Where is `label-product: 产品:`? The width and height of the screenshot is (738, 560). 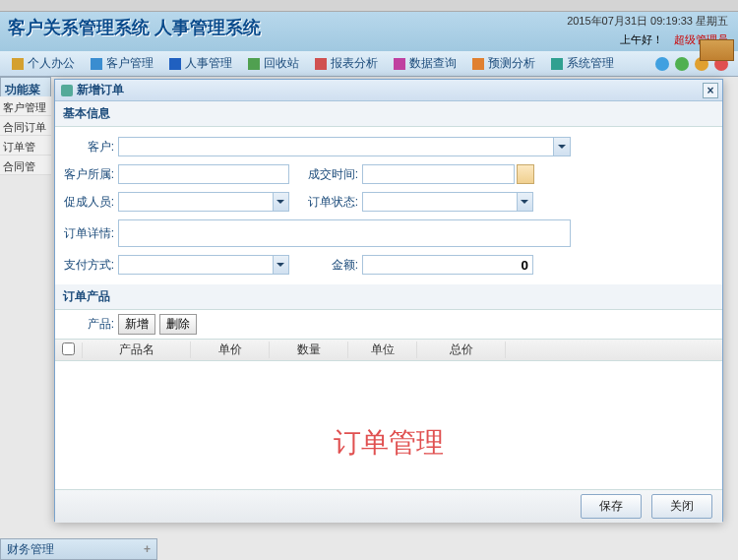
label-product: 产品: is located at coordinates (91, 325).